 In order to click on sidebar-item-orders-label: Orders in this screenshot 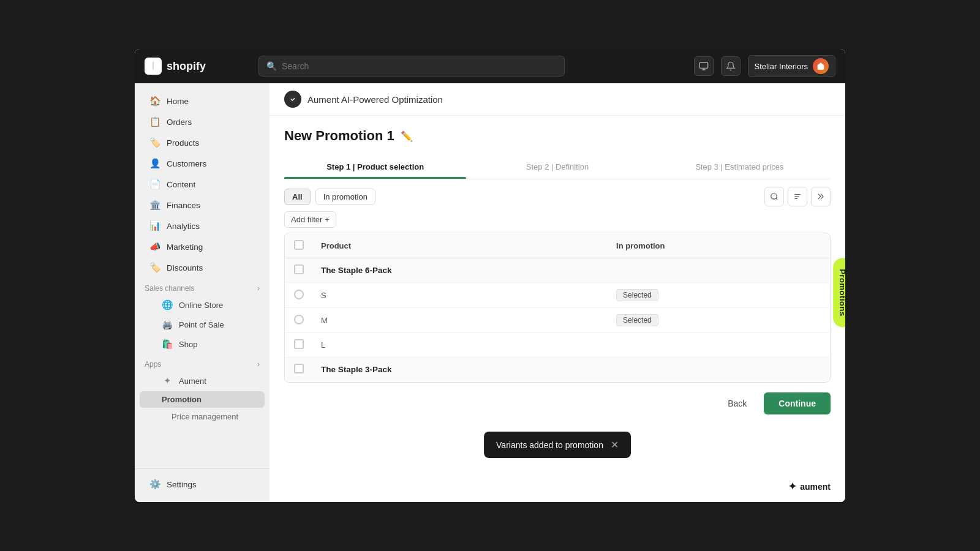, I will do `click(179, 122)`.